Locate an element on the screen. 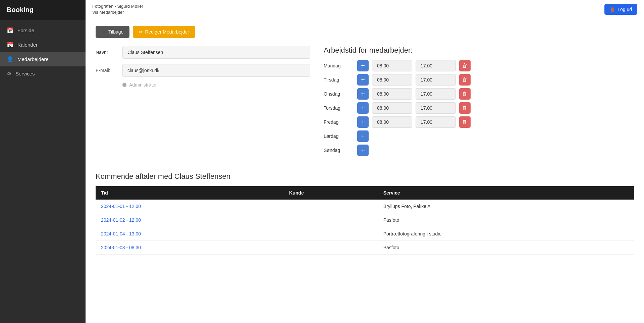 The image size is (644, 323). day-row: Tirsdag+🗑 is located at coordinates (479, 80).